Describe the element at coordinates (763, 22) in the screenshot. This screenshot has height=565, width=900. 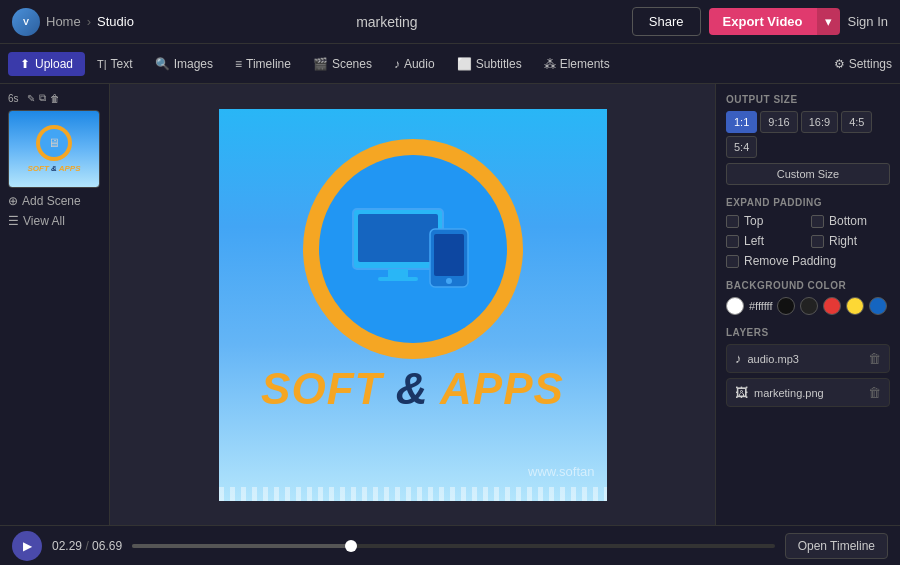
I see `export-button: Export Video` at that location.